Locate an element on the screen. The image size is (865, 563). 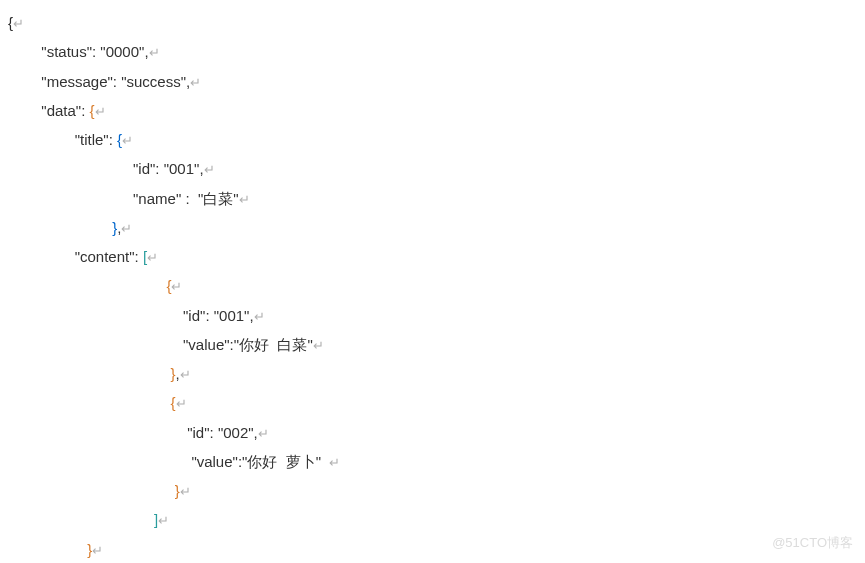
code-line: "value":"你好 萝卜" ↵ is located at coordinates (436, 462).